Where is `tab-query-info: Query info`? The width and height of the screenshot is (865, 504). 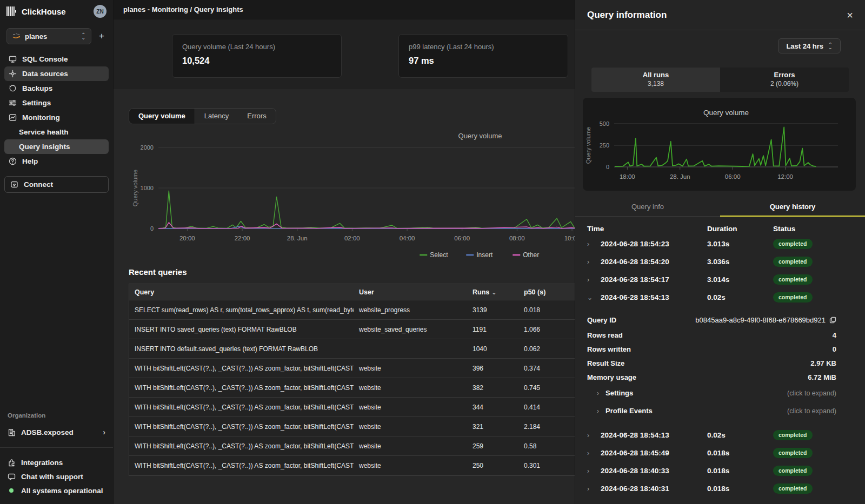 tab-query-info: Query info is located at coordinates (648, 207).